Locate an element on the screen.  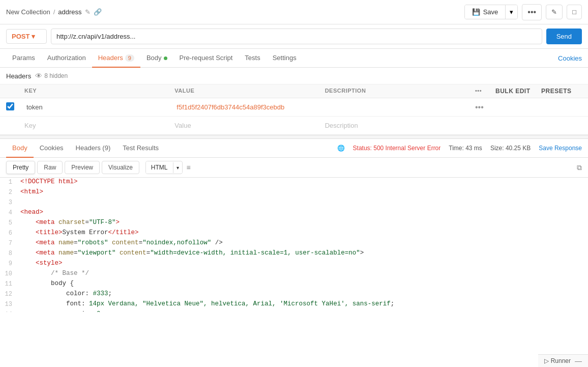
response-status-bar: 🌐 Status: 500 Internal Server Error Time… is located at coordinates (460, 148).